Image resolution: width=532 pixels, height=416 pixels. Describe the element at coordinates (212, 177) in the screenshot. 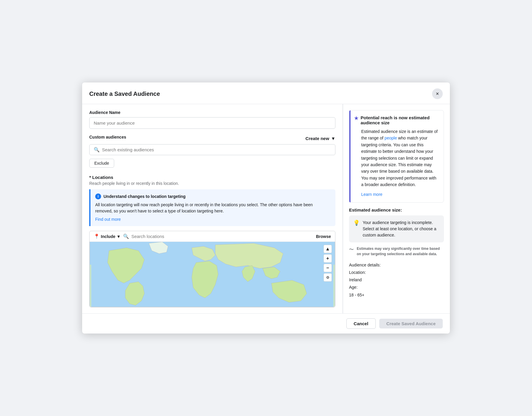

I see `locations-label: * Locations` at that location.